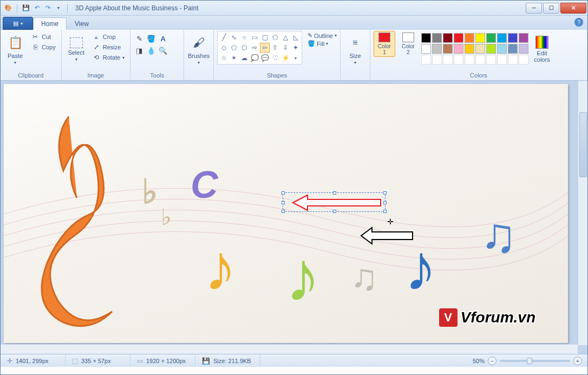 This screenshot has height=375, width=588. I want to click on resize-icon: ⤢, so click(96, 47).